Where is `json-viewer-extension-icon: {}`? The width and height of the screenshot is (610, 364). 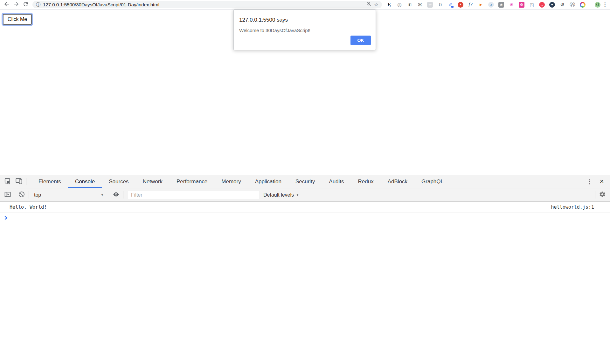
json-viewer-extension-icon: {} is located at coordinates (598, 5).